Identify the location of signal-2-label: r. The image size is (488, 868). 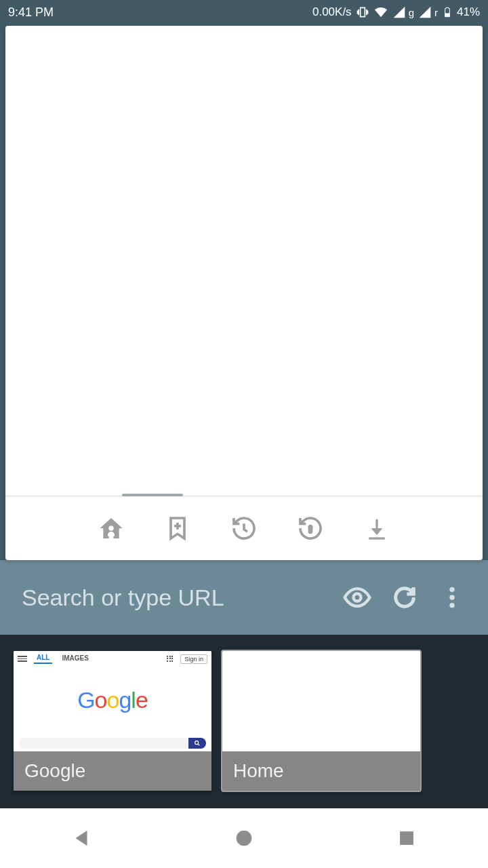
(436, 12).